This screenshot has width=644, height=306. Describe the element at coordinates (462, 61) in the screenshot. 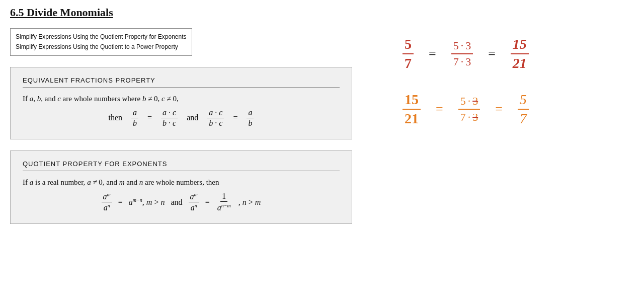

I see `hw-mid-den: 7 · 3` at that location.